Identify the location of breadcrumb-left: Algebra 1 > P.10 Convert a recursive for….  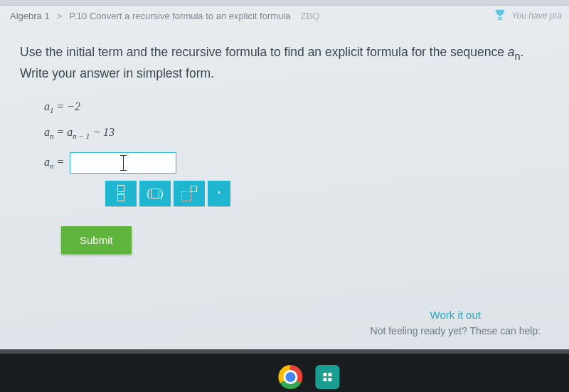
(165, 16).